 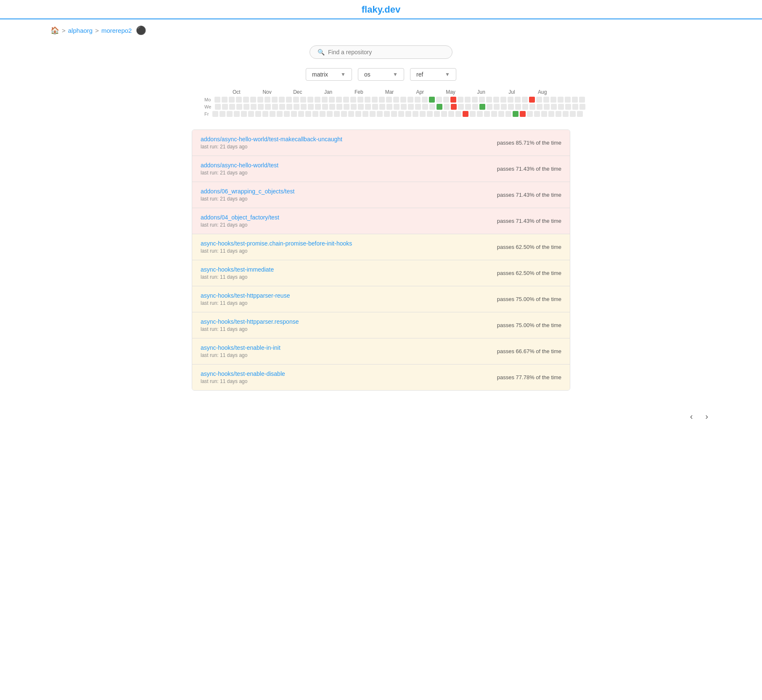 I want to click on list-item-pass-rate: passes 75.00% of the time, so click(x=529, y=299).